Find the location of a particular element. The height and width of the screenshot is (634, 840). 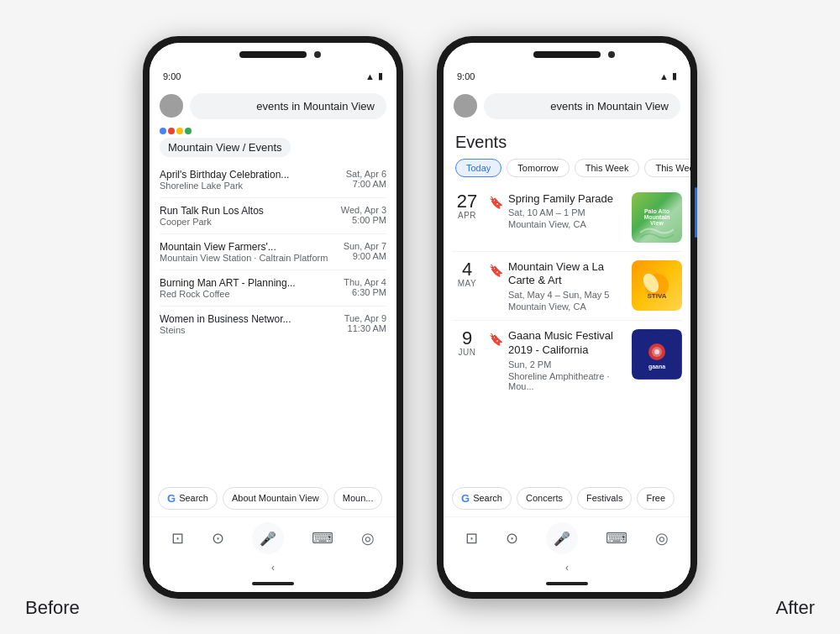

assistant-row is located at coordinates (273, 131).